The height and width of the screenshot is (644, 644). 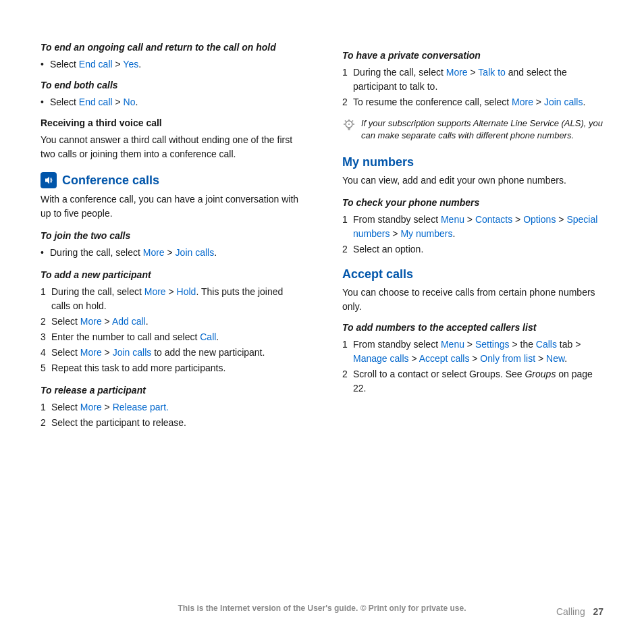 I want to click on join-calls-link3: Join calls, so click(x=564, y=102).